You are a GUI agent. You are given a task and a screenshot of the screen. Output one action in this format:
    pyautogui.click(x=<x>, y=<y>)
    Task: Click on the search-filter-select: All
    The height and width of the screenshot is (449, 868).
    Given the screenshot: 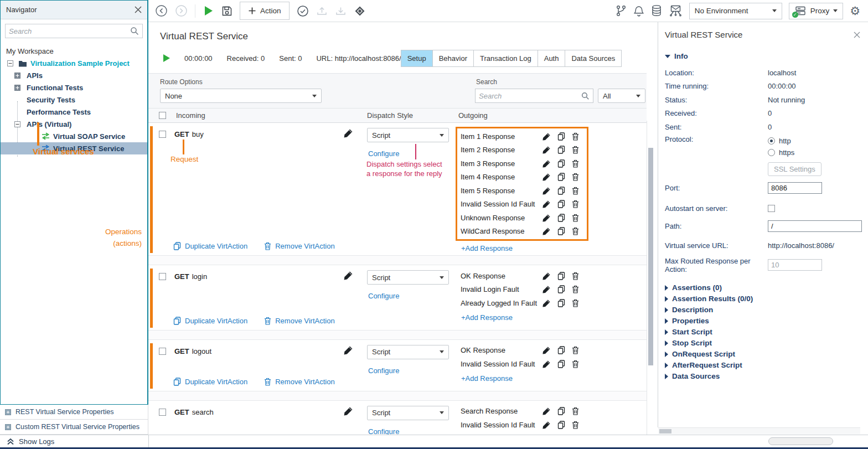 What is the action you would take?
    pyautogui.click(x=622, y=96)
    